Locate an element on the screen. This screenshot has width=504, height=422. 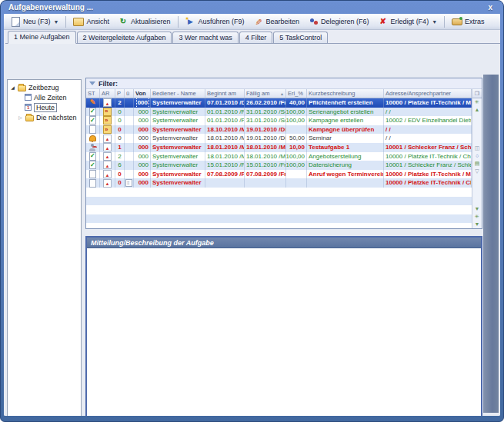
execute-button: Ausführen (F9) is located at coordinates (215, 22).